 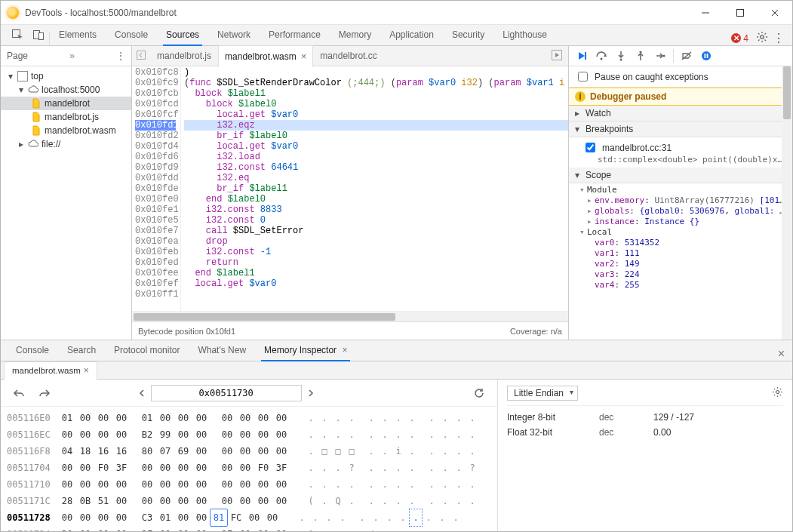 I want to click on pause-on-caught-row: Pause on caught exceptions, so click(x=681, y=77).